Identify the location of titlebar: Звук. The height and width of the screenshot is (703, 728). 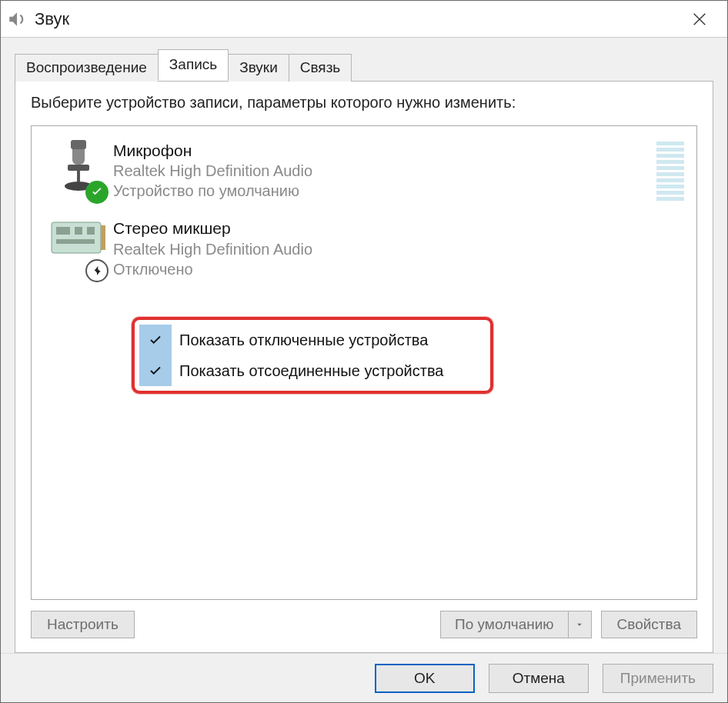
(364, 19).